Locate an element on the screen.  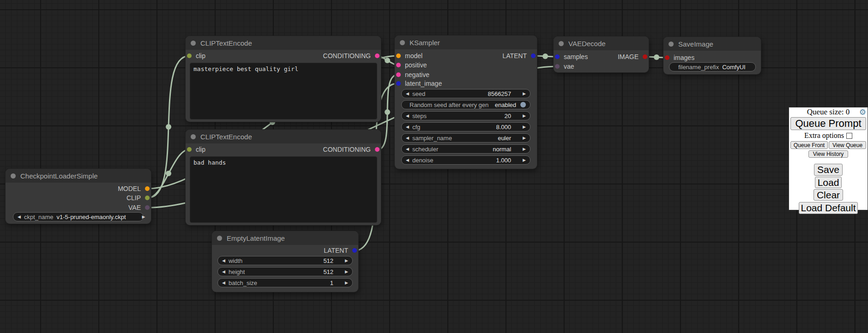
cfg-widget: ◀ cfg 8.000 ▶ is located at coordinates (466, 127).